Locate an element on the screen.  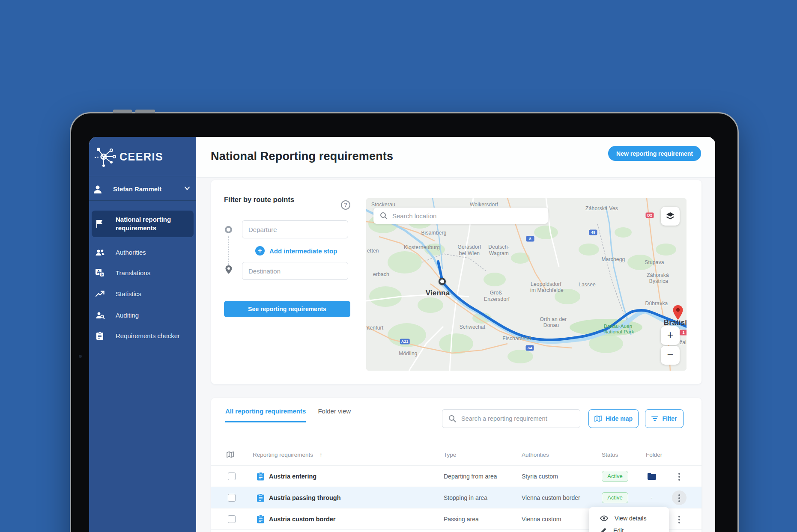
requirement-type: Passing area is located at coordinates (461, 519).